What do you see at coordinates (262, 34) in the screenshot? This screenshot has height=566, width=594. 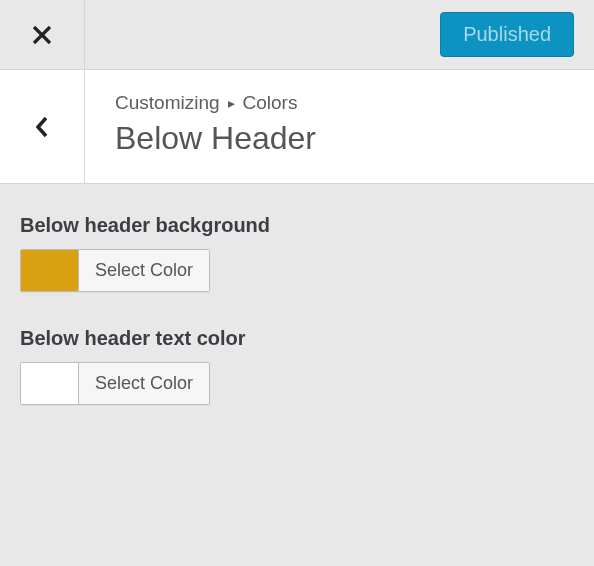 I see `topbar-spacer` at bounding box center [262, 34].